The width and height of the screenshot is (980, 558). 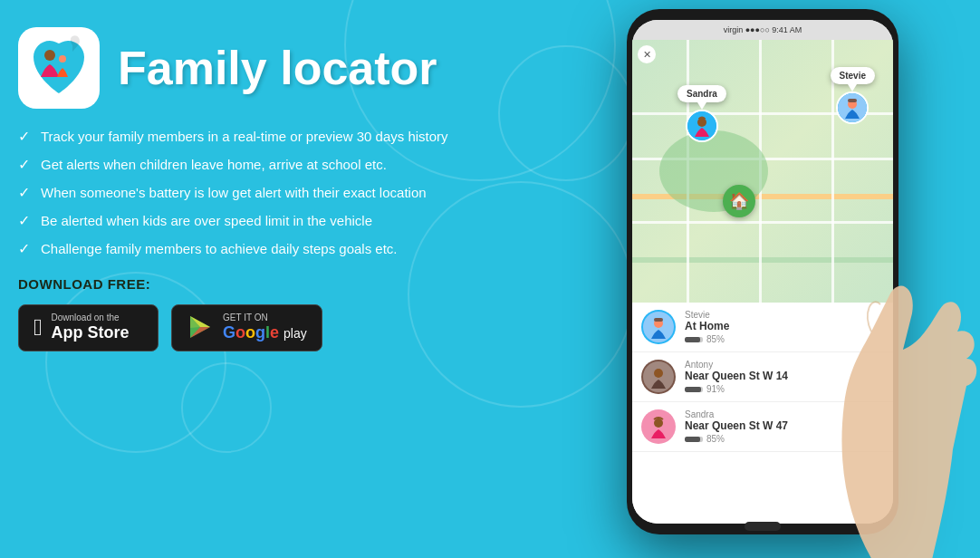 I want to click on app-title: Family locator, so click(x=277, y=68).